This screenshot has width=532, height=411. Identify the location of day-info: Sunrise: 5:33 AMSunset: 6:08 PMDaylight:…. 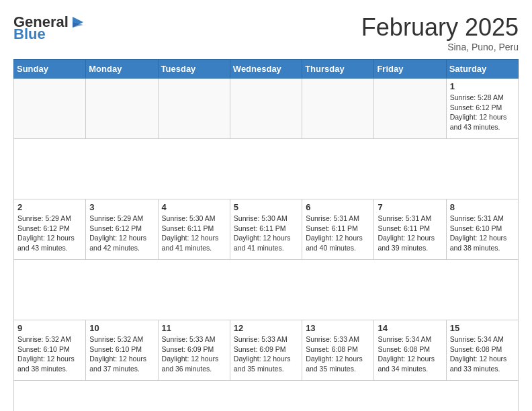
(338, 355).